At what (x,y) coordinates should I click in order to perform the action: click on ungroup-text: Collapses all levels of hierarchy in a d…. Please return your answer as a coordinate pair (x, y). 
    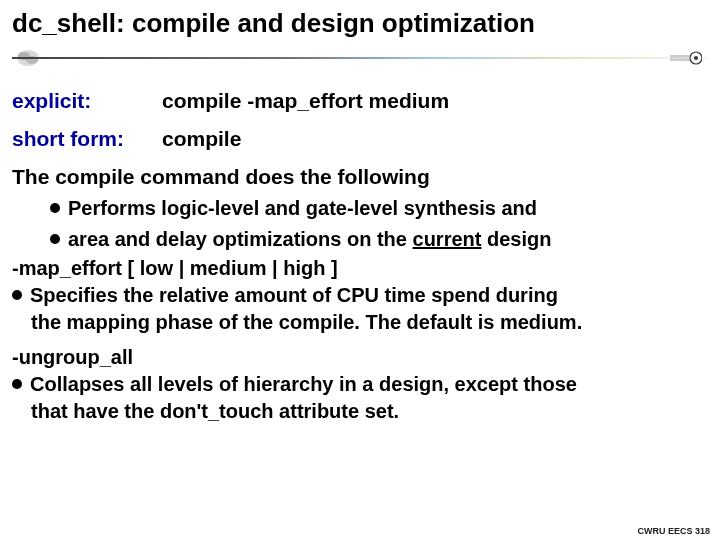
    Looking at the image, I should click on (304, 398).